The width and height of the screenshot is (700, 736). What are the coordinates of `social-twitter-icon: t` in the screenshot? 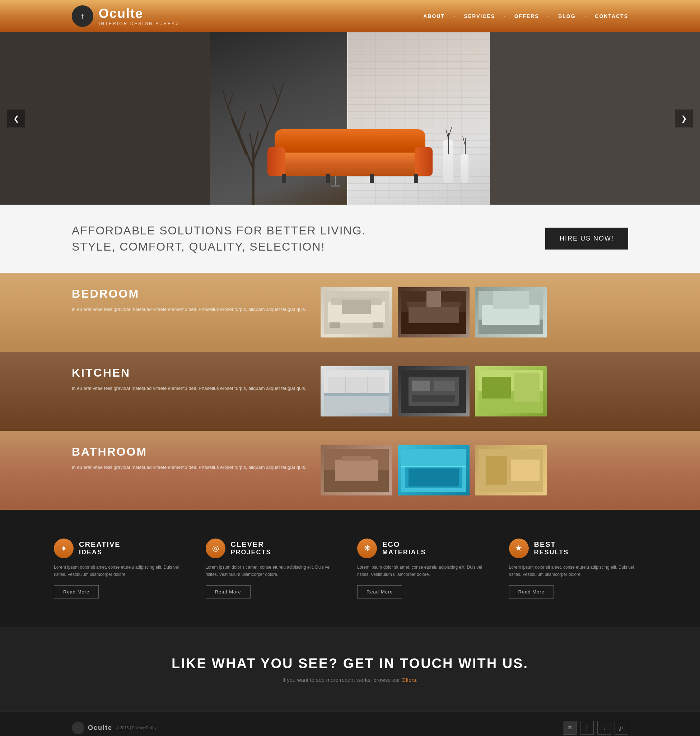 It's located at (604, 728).